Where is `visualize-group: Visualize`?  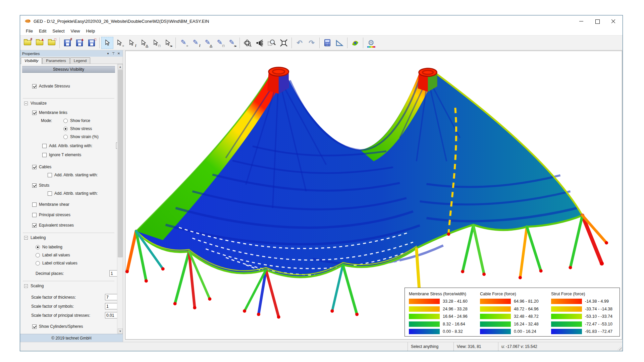
visualize-group: Visualize is located at coordinates (68, 103).